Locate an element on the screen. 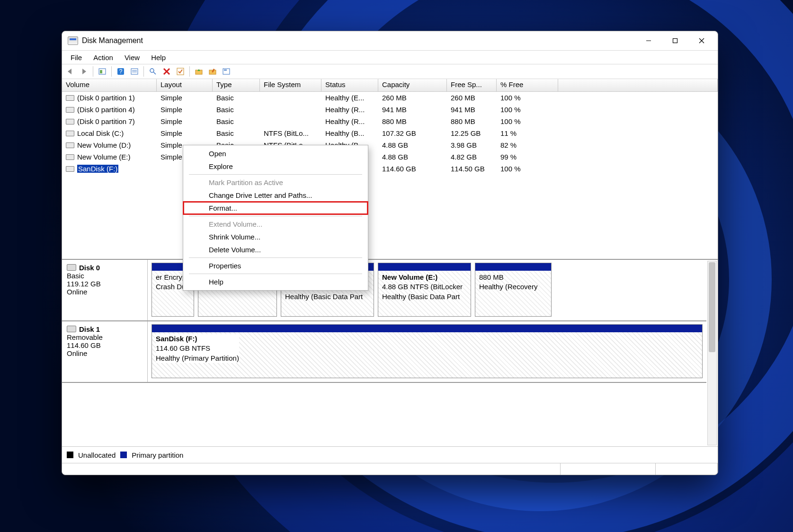  disk1-name: Disk 1 is located at coordinates (89, 329).